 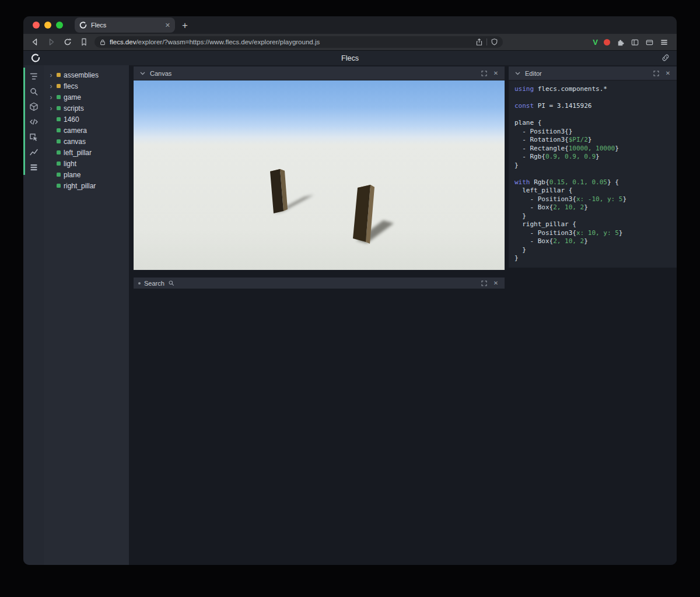 I want to click on tree-item-camera: camera, so click(x=86, y=131).